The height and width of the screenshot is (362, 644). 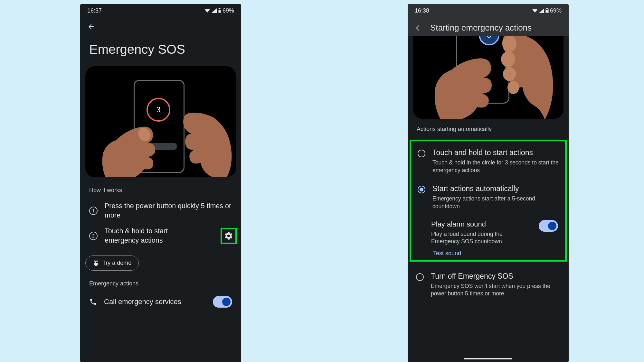 What do you see at coordinates (161, 302) in the screenshot?
I see `action-call-emergency: Call emergency services` at bounding box center [161, 302].